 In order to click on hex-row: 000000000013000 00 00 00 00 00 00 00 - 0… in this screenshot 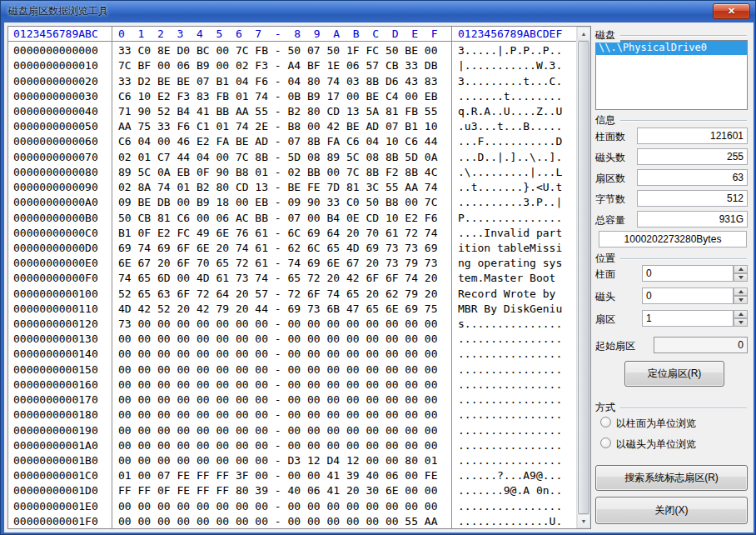, I will do `click(292, 338)`.